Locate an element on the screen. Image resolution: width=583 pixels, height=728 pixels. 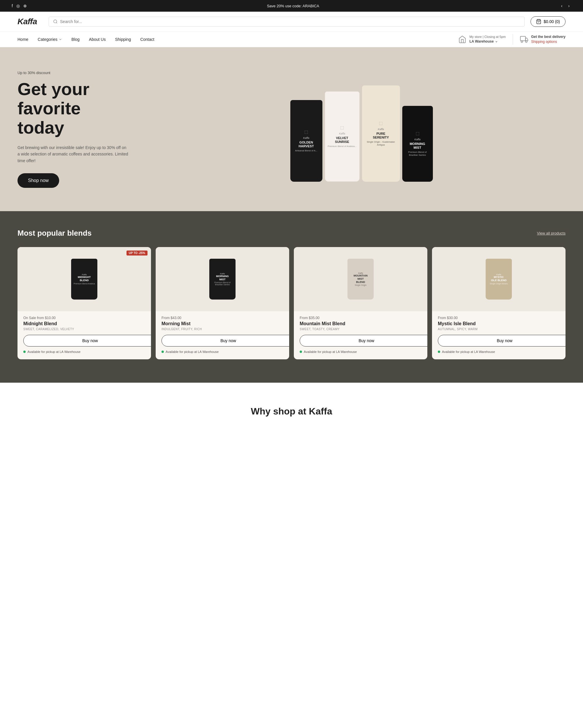
pickup-info-1: Available for pickup at LA Warehouse is located at coordinates (84, 352).